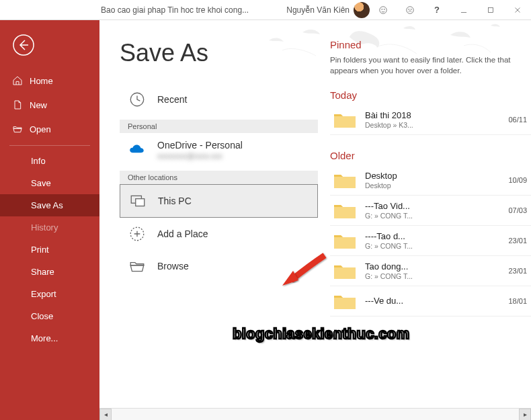 This screenshot has width=531, height=420. Describe the element at coordinates (50, 145) in the screenshot. I see `separator` at that location.